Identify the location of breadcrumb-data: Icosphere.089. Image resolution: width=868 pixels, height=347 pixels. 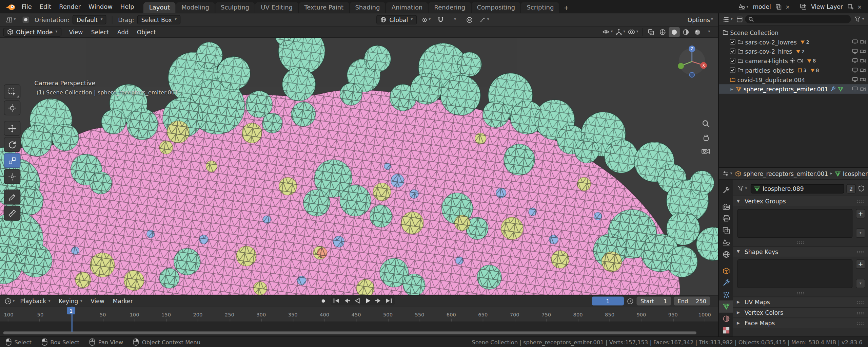
(855, 174).